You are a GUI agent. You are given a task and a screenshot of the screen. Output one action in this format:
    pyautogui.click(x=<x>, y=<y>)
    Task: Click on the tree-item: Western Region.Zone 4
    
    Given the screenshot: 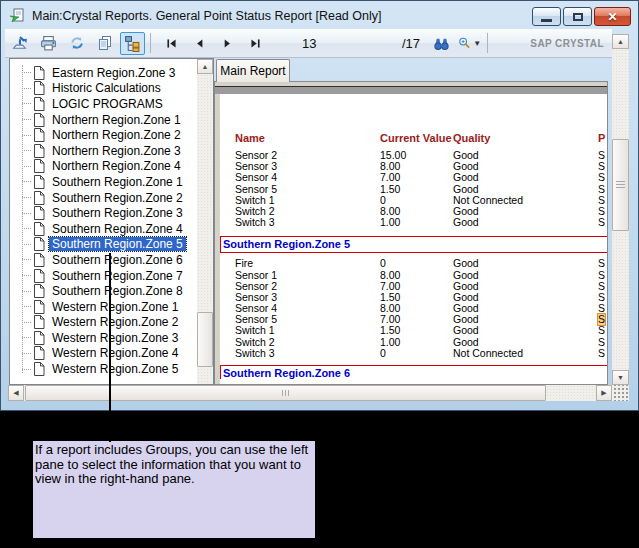 What is the action you would take?
    pyautogui.click(x=104, y=354)
    